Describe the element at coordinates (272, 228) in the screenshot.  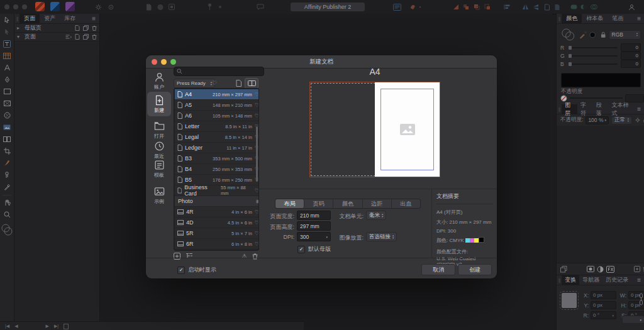
I see `page-height-label: 页面高度:` at that location.